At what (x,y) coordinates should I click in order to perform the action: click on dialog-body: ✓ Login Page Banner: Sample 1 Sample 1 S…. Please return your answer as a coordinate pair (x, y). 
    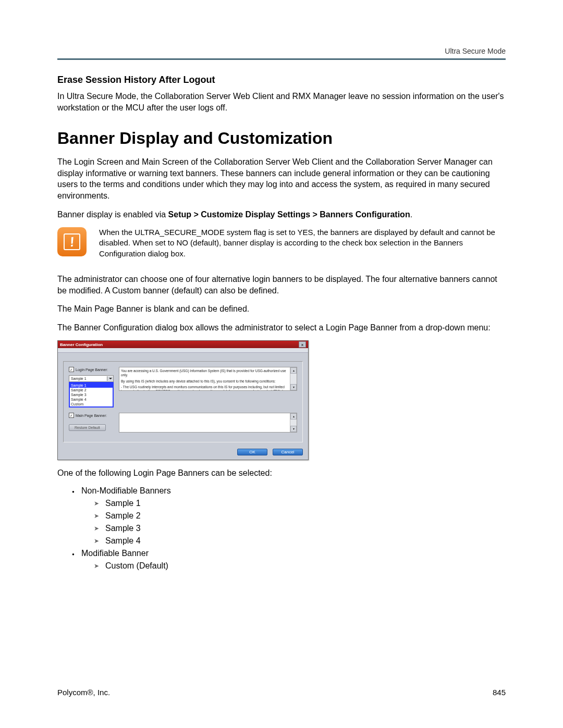
    Looking at the image, I should click on (183, 399).